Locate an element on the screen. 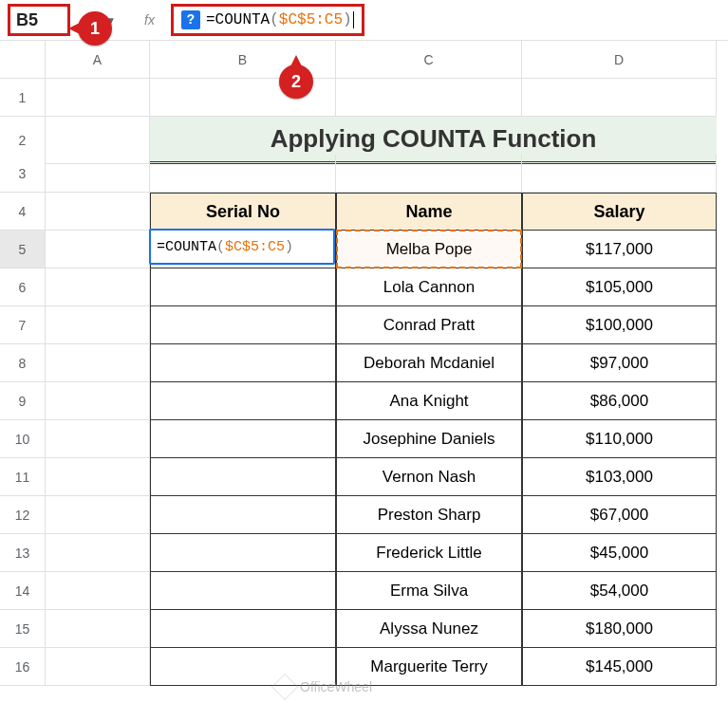 Image resolution: width=728 pixels, height=721 pixels. cell-B10 is located at coordinates (243, 439).